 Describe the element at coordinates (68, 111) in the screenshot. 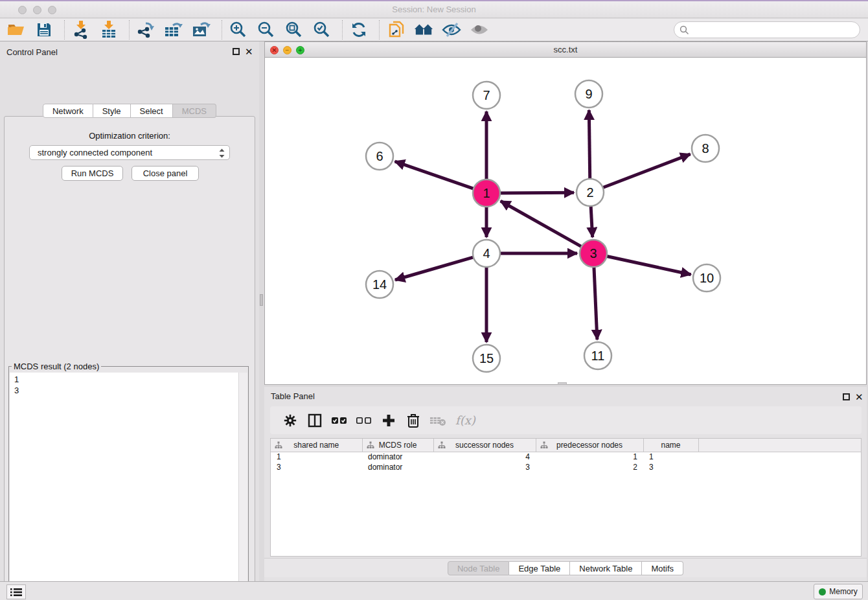

I see `tab-network: Network` at that location.